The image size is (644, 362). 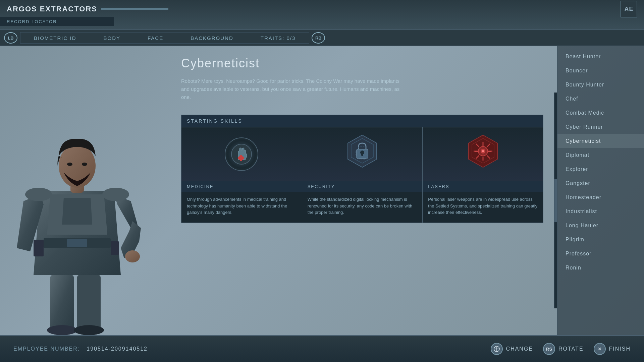 What do you see at coordinates (612, 349) in the screenshot?
I see `finish-action: ✕ FINISH` at bounding box center [612, 349].